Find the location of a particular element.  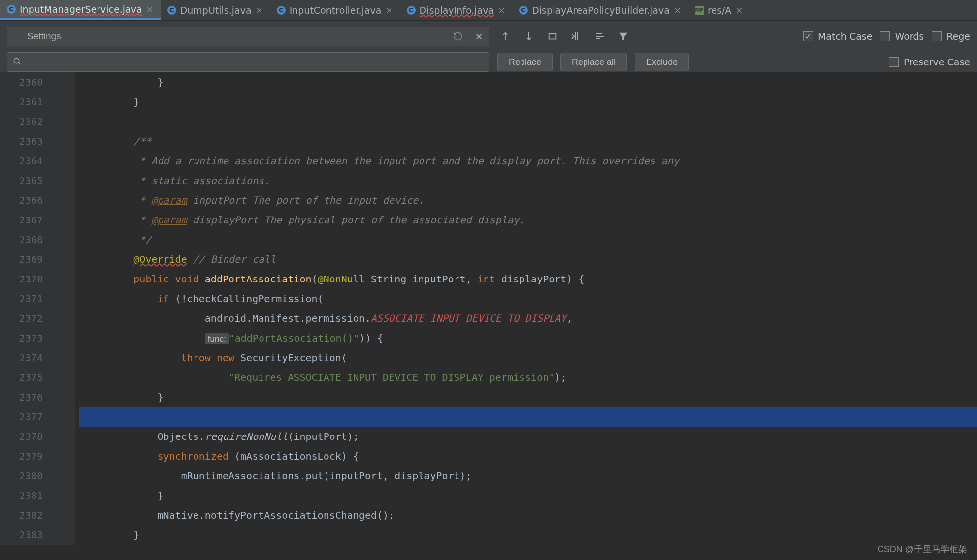

line-number: 2372 is located at coordinates (22, 318).